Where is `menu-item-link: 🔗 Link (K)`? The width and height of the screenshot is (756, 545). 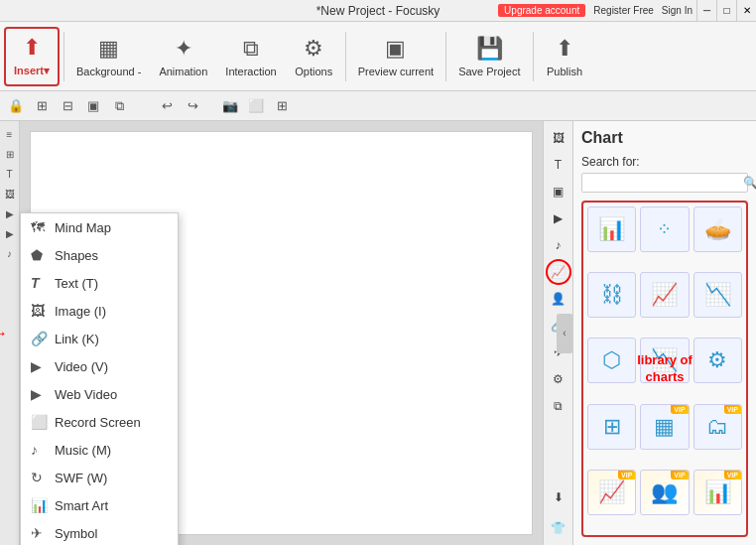 menu-item-link: 🔗 Link (K) is located at coordinates (99, 339).